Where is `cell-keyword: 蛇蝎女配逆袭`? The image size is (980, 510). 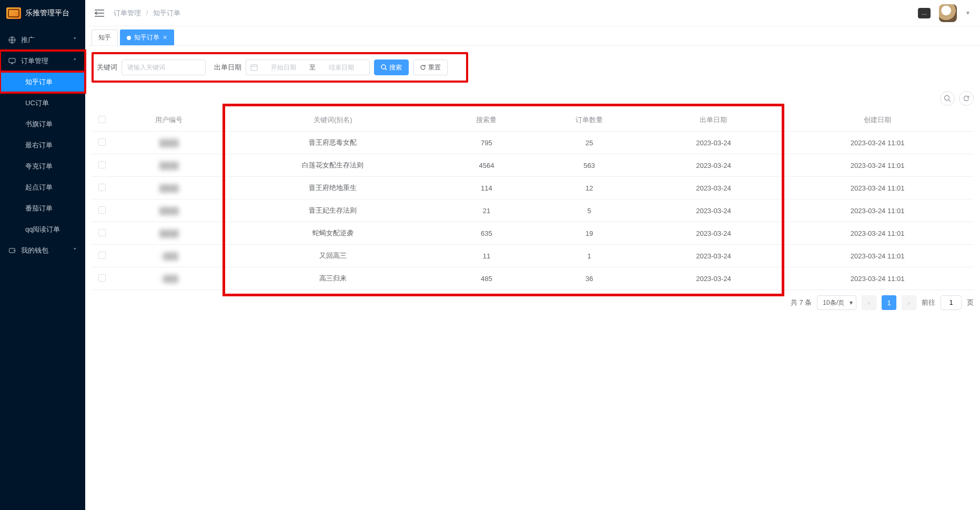
cell-keyword: 蛇蝎女配逆袭 is located at coordinates (333, 234).